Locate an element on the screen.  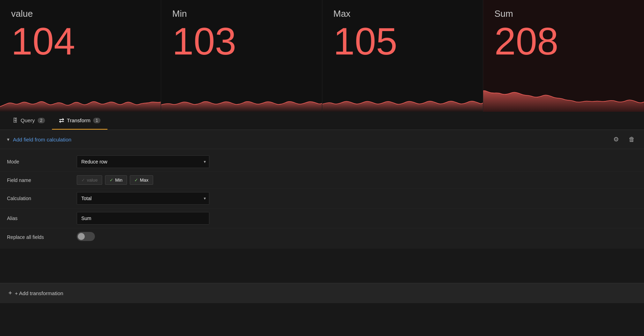
stat-cell-min: Min 103 is located at coordinates (242, 56).